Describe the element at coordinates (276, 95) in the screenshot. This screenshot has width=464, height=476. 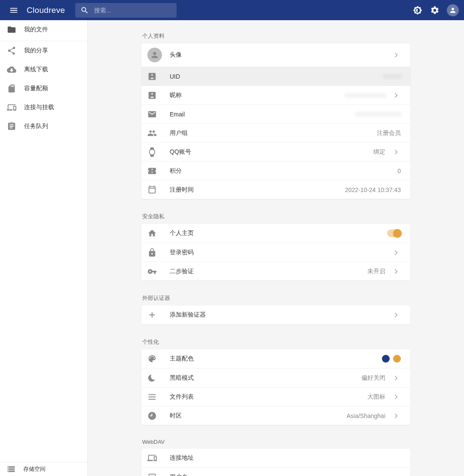
I see `row-nickname: 昵称 • • • • • • • • •` at that location.